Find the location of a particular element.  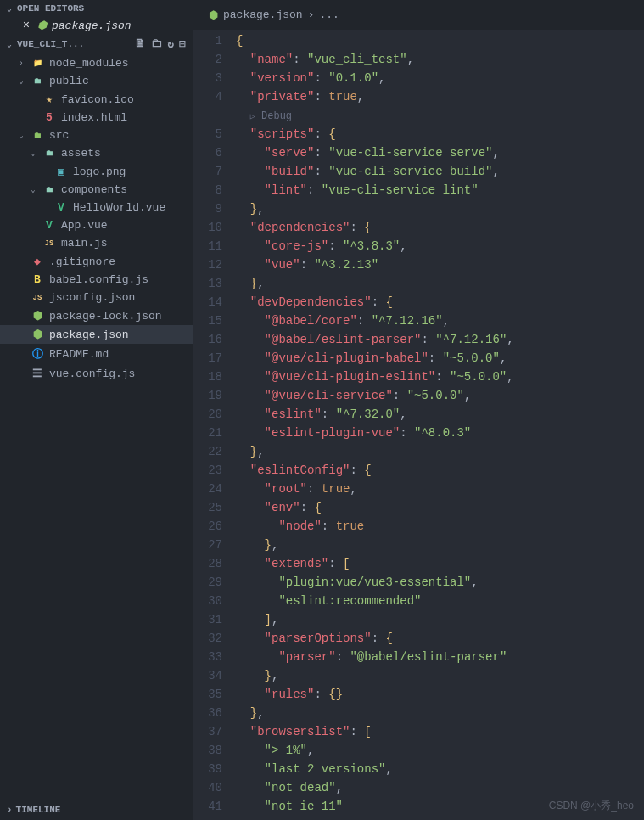

tree-item: JSjsconfig.json is located at coordinates (97, 297).